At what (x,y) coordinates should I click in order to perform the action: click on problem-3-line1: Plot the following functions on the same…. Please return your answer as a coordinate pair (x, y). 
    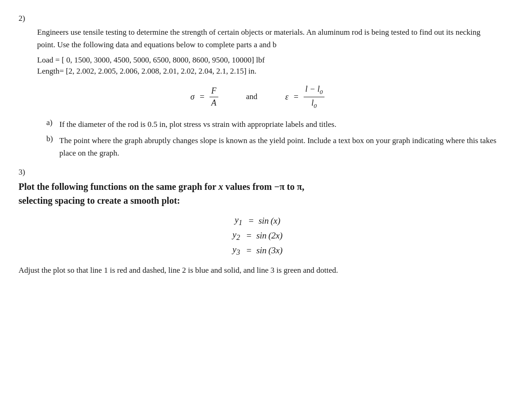
    Looking at the image, I should click on (258, 187).